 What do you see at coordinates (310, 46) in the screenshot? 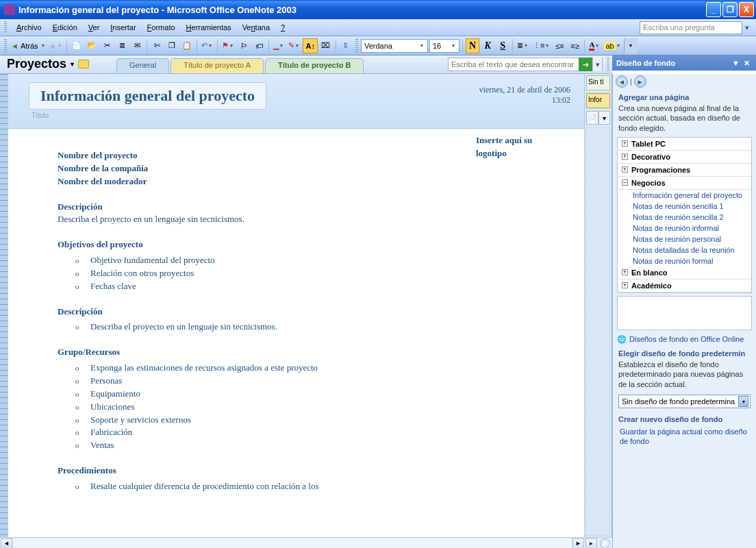
I see `select-icon: A↕` at bounding box center [310, 46].